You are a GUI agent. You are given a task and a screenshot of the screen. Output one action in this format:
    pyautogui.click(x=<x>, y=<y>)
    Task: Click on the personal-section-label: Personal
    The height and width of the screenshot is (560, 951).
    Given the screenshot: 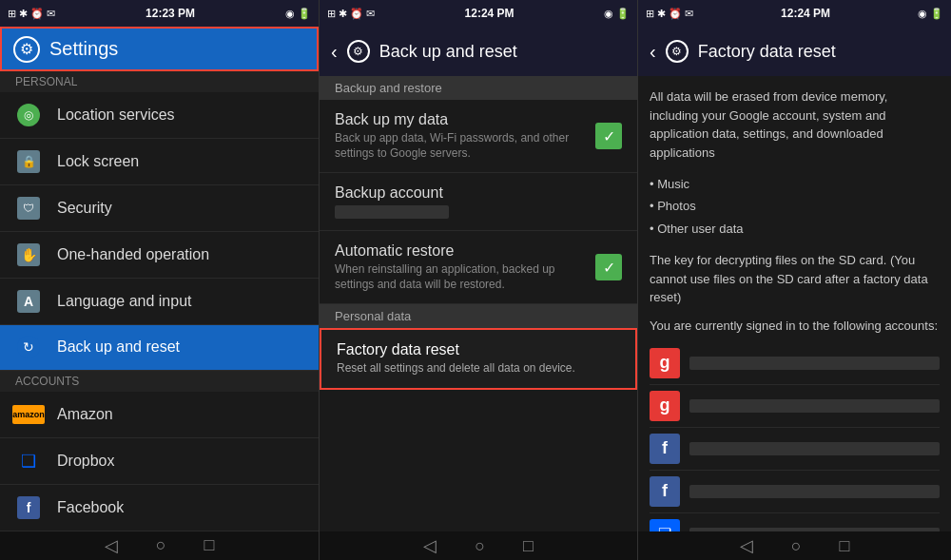 What is the action you would take?
    pyautogui.click(x=160, y=82)
    